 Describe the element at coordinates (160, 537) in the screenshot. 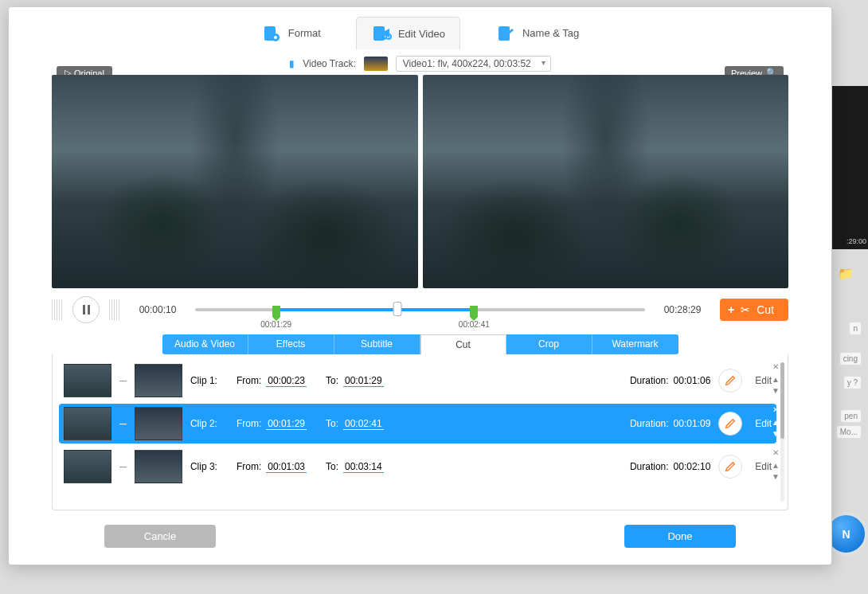

I see `cancel-label: Cancle` at that location.